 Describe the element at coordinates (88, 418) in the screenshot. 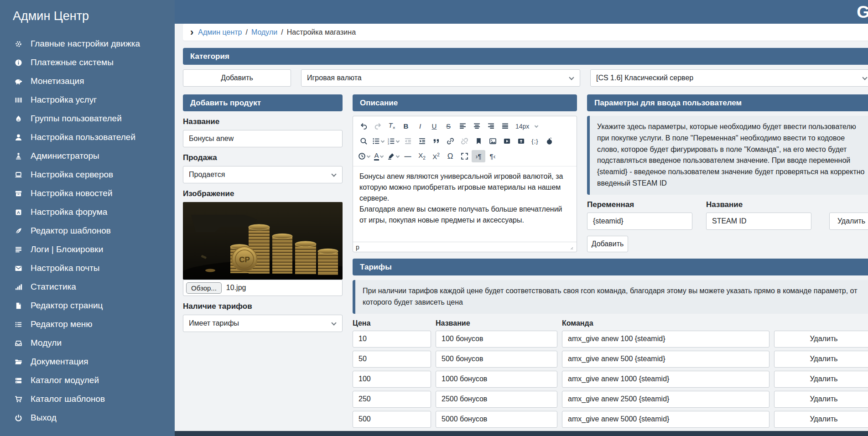

I see `sidebar-item: Выход` at that location.